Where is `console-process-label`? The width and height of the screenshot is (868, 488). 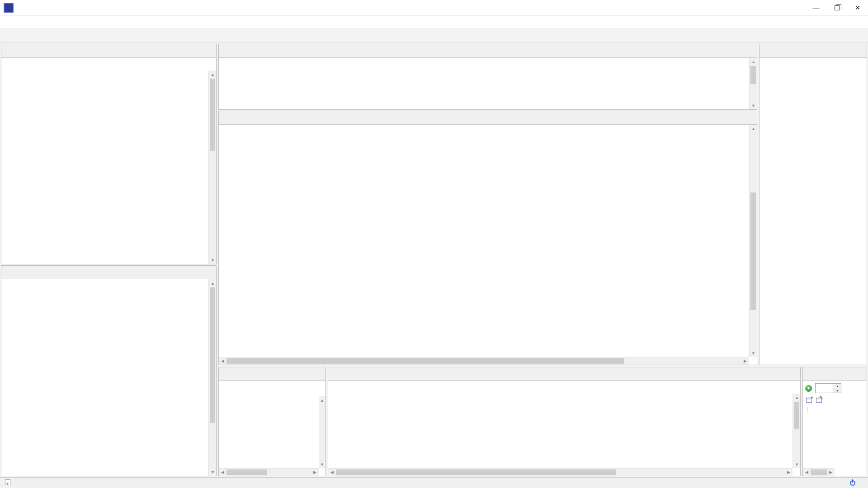 console-process-label is located at coordinates (564, 396).